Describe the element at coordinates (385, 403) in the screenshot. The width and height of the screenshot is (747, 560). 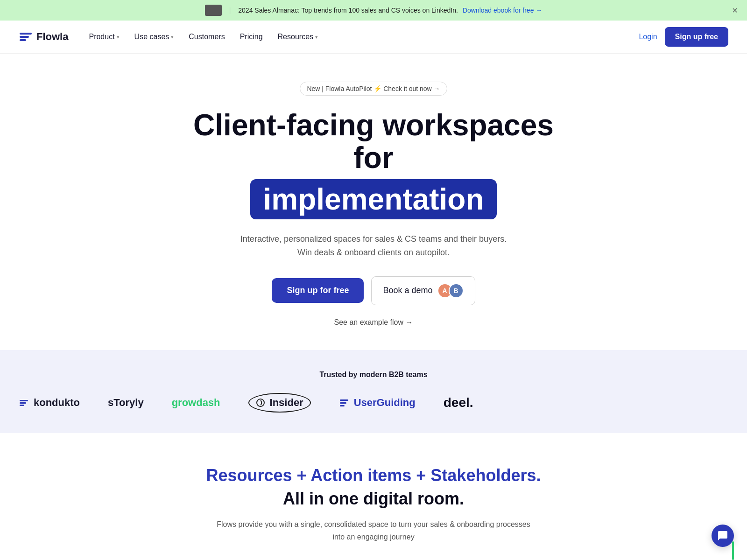
I see `userguiding-name: UserGuiding` at that location.